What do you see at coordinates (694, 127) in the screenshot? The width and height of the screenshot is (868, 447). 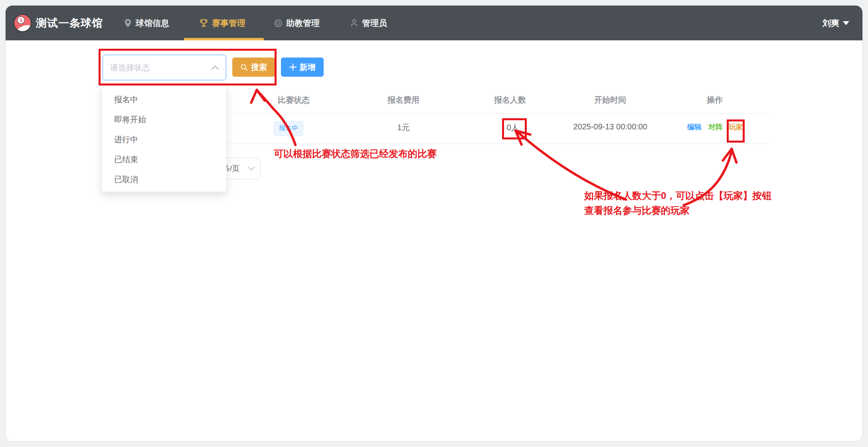 I see `edit-action-link: 编辑` at bounding box center [694, 127].